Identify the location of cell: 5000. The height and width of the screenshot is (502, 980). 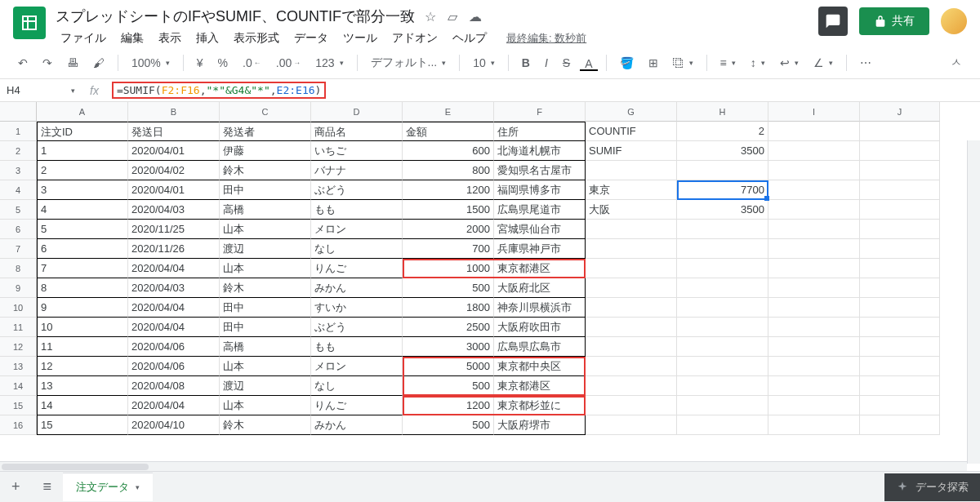
(448, 367).